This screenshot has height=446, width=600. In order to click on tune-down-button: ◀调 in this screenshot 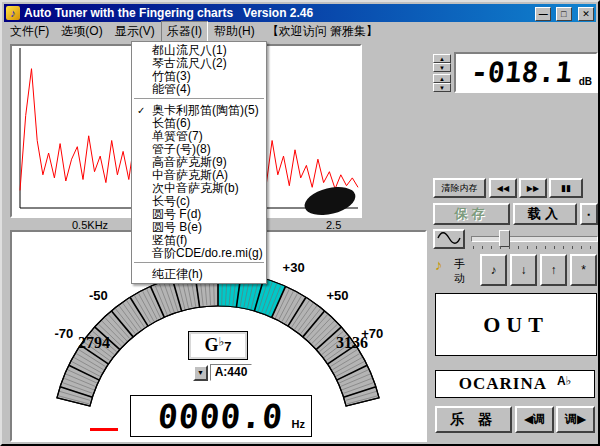, I will do `click(534, 420)`.